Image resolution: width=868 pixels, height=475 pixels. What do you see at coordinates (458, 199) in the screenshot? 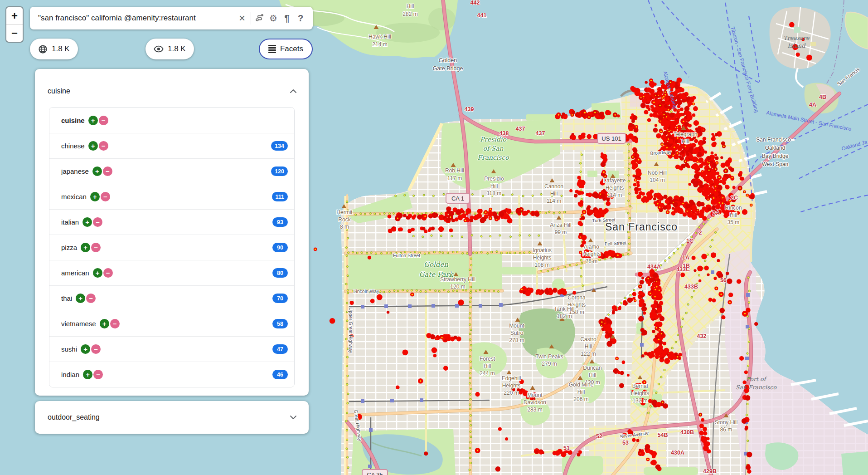
I see `map-label: CA 1` at bounding box center [458, 199].